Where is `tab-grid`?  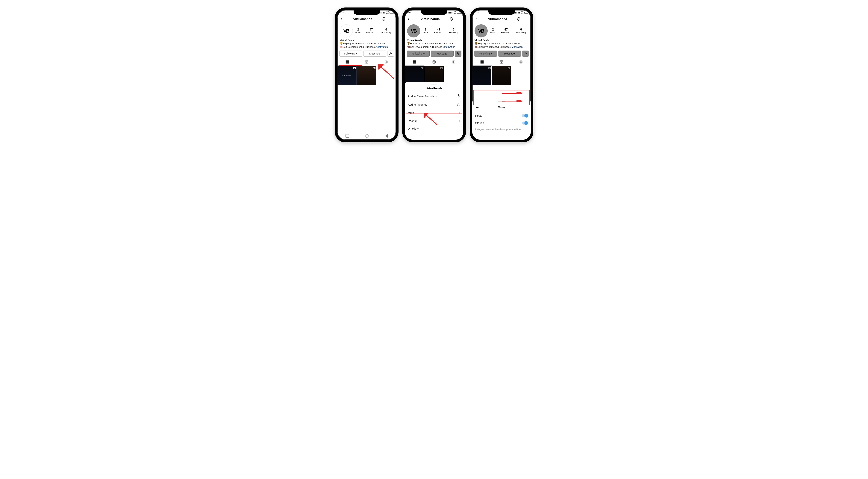
tab-grid is located at coordinates (347, 62).